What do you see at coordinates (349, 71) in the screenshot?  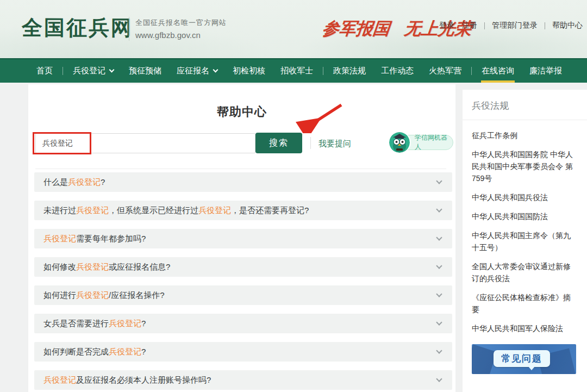 I see `nav-item-label: 政策法规` at bounding box center [349, 71].